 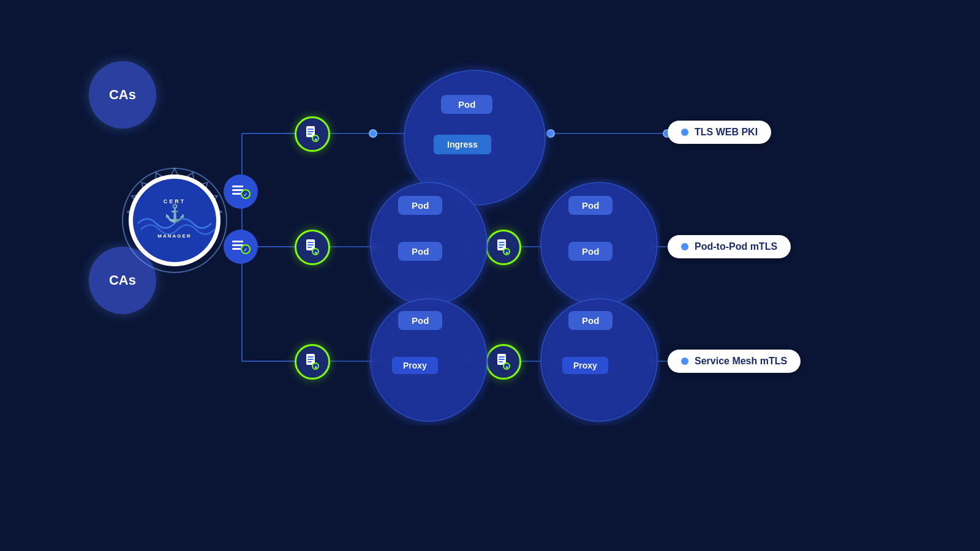 I want to click on cert-mid3-svg: ★, so click(x=503, y=362).